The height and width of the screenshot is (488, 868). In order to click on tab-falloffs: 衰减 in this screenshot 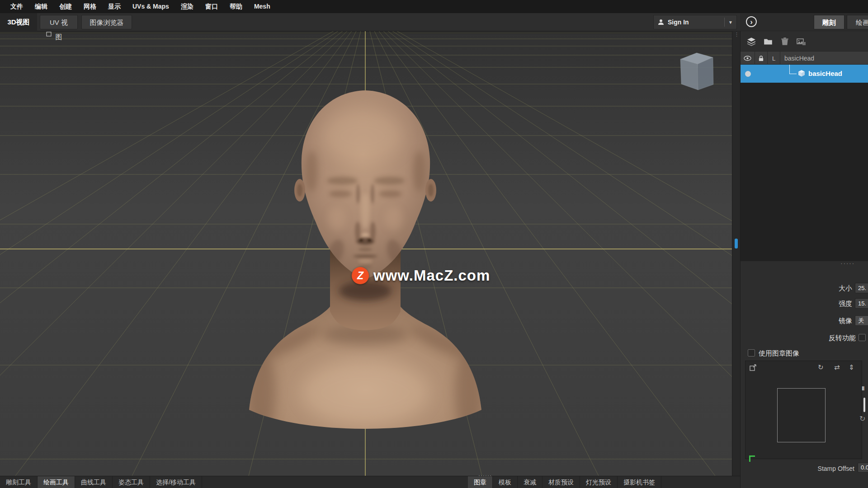, I will do `click(530, 482)`.